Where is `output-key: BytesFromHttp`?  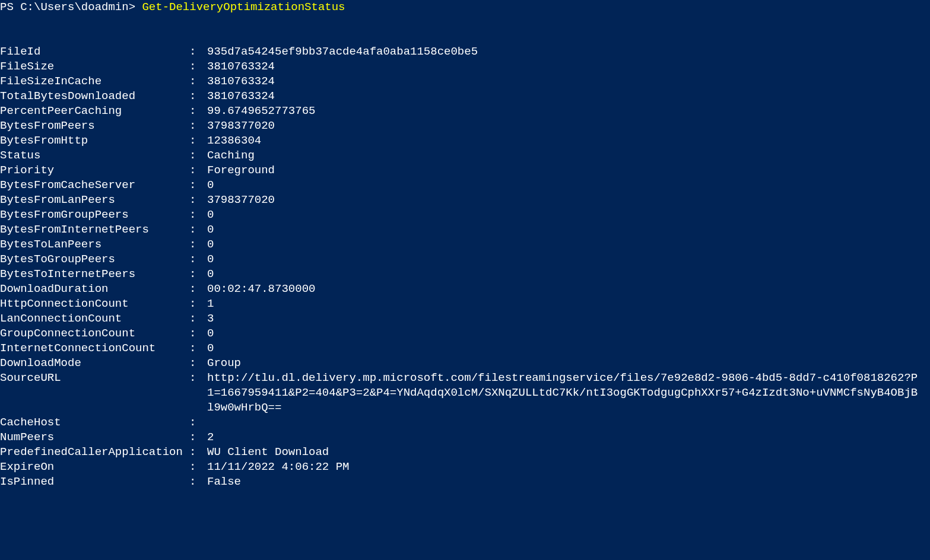
output-key: BytesFromHttp is located at coordinates (95, 141).